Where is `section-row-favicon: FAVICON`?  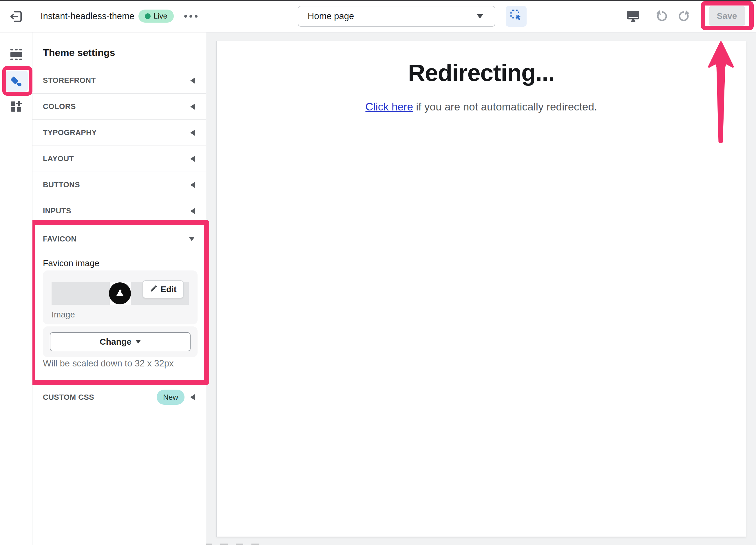
section-row-favicon: FAVICON is located at coordinates (119, 239).